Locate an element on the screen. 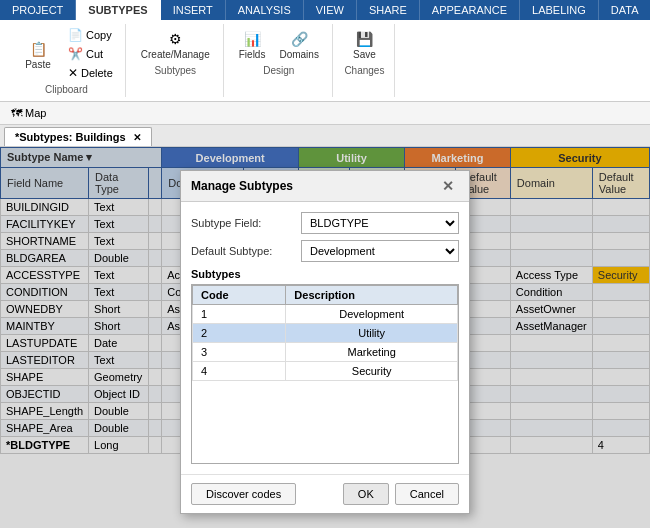  dialog-title-text: Manage Subtypes is located at coordinates (242, 186).